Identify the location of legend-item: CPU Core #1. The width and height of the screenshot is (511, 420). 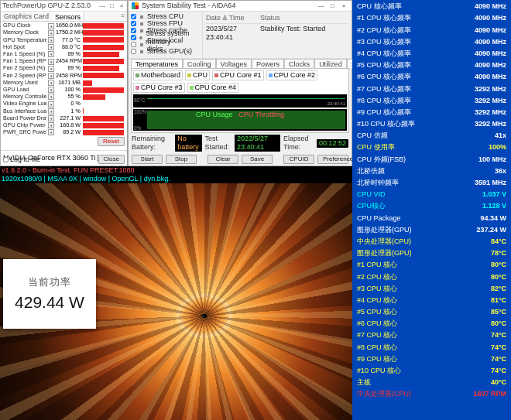
(238, 76).